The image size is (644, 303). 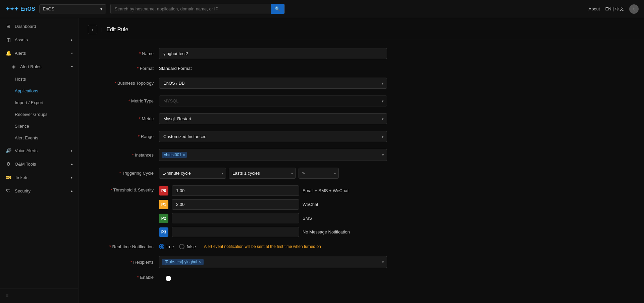 What do you see at coordinates (164, 205) in the screenshot?
I see `p1-badge: P1` at bounding box center [164, 205].